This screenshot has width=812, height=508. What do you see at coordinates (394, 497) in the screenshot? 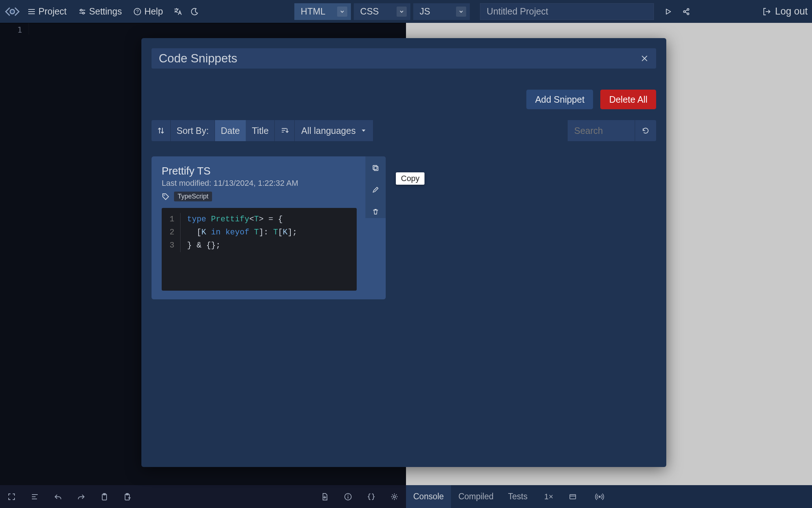
I see `editor-settings-button` at bounding box center [394, 497].